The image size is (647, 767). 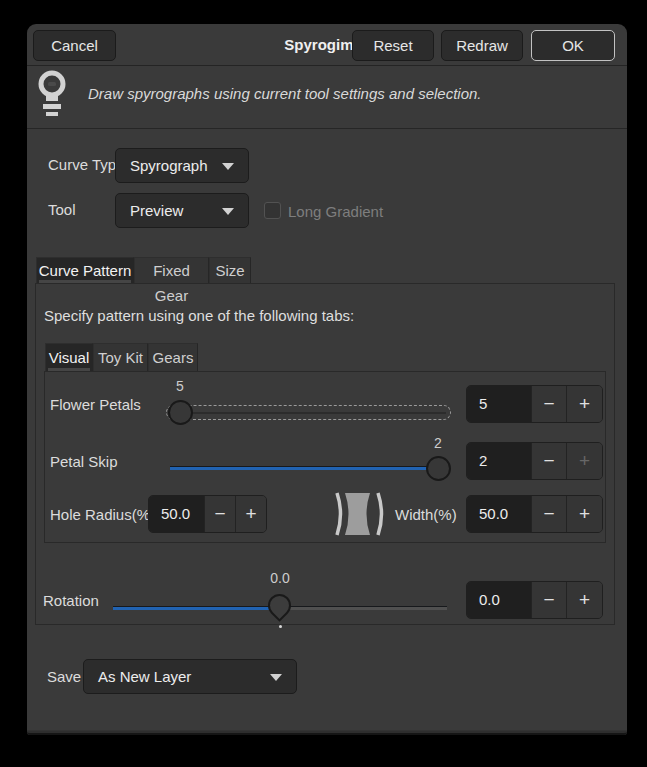 I want to click on petal-skip-increment-button: +, so click(x=584, y=461).